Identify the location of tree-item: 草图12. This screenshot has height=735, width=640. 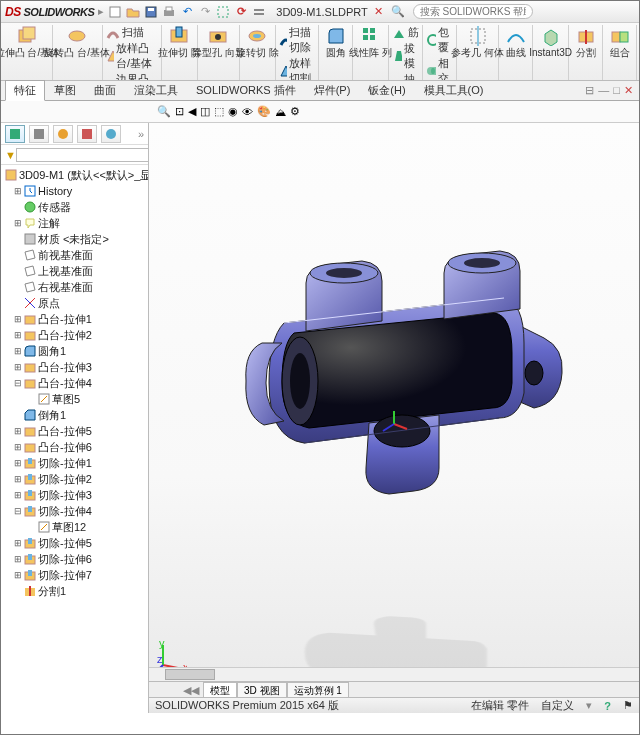
(76, 527).